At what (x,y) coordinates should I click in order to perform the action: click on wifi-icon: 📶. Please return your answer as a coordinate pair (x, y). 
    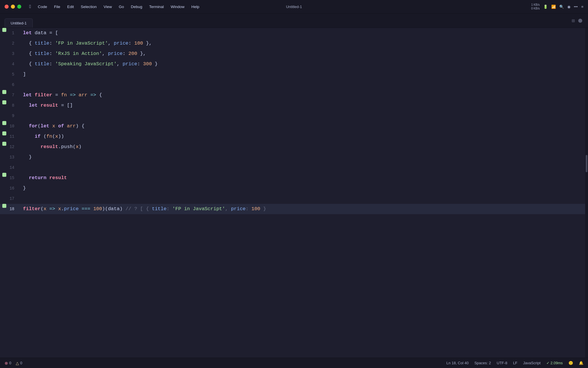
    Looking at the image, I should click on (554, 7).